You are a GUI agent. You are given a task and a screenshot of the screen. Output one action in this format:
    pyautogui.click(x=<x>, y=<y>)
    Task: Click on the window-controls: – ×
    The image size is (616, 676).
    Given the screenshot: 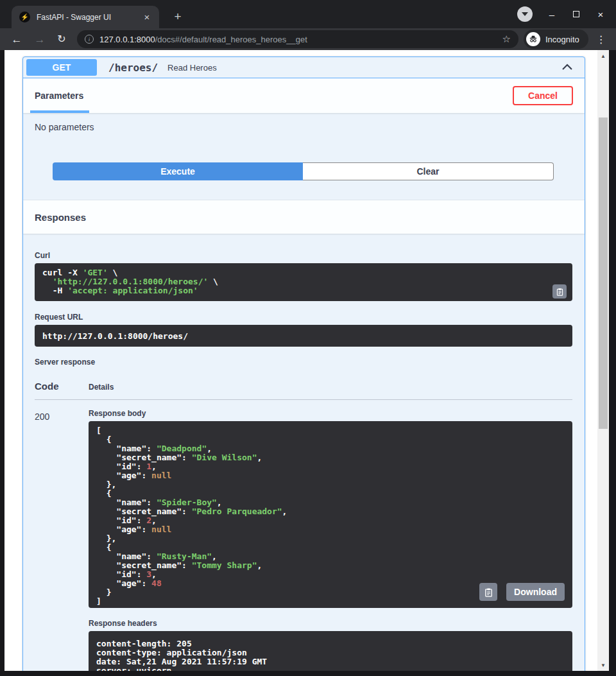 What is the action you would take?
    pyautogui.click(x=567, y=14)
    